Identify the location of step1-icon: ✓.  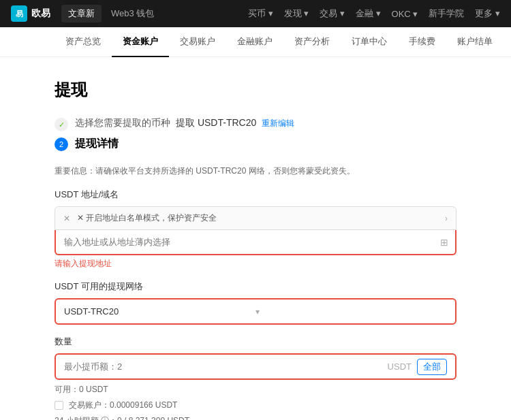
(61, 125).